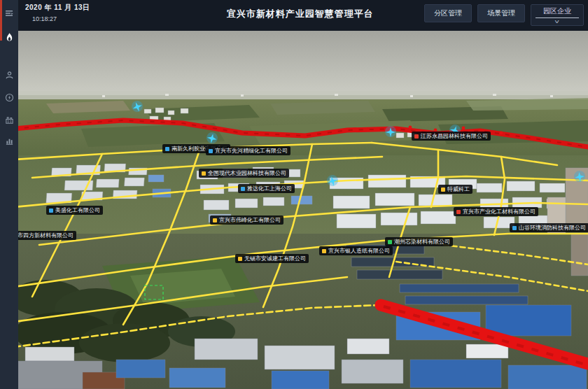  What do you see at coordinates (557, 21) in the screenshot?
I see `chevron-down-icon: ∨` at bounding box center [557, 21].